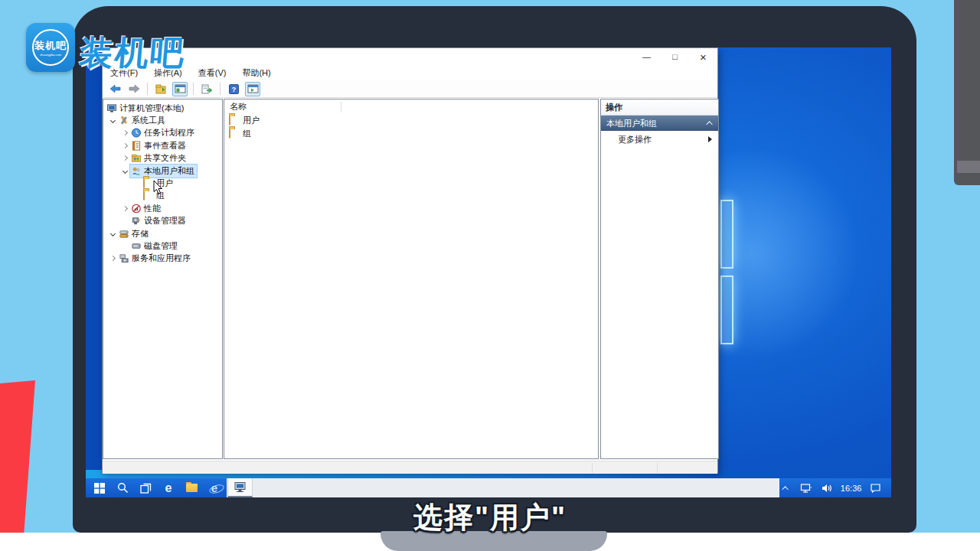  I want to click on collapse-icon, so click(709, 124).